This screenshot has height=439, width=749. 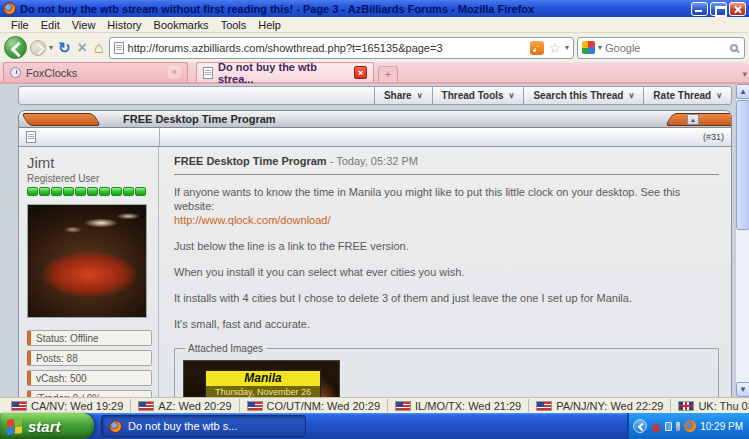 I want to click on search-engine-dropdown-icon: ▾, so click(x=600, y=48).